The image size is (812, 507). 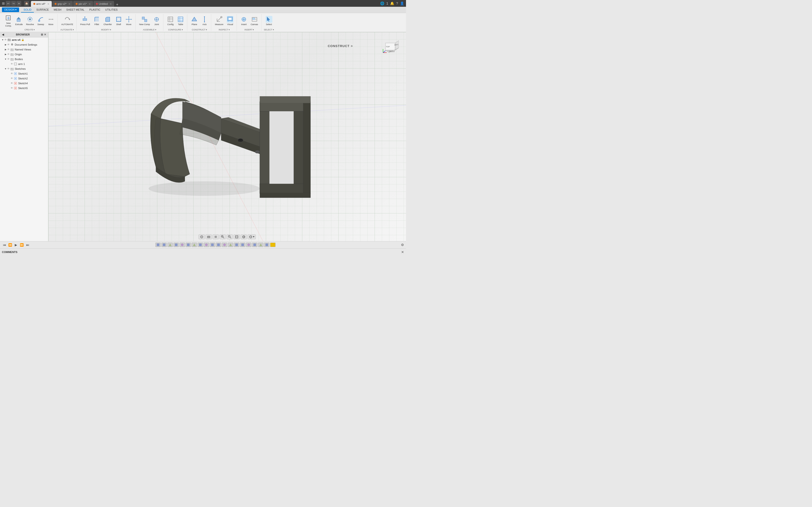 What do you see at coordinates (75, 10) in the screenshot?
I see `ribbon-tab-sheet-metal: SHEET METAL` at bounding box center [75, 10].